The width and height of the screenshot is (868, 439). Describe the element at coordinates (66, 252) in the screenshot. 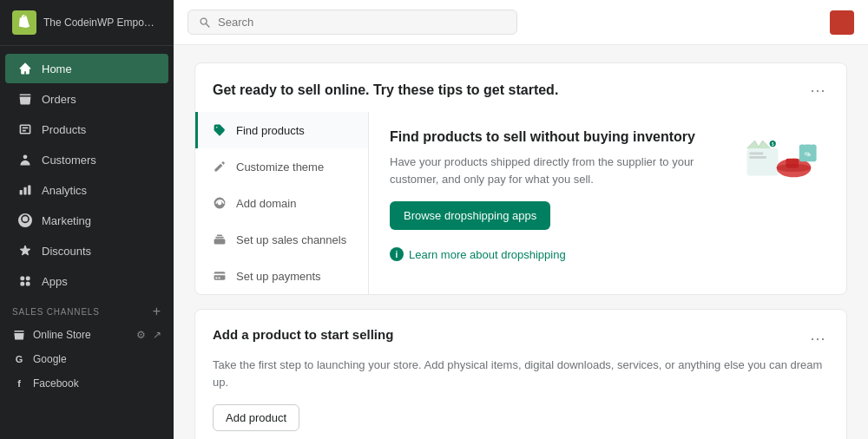

I see `sidebar-item-discounts-label: Discounts` at that location.